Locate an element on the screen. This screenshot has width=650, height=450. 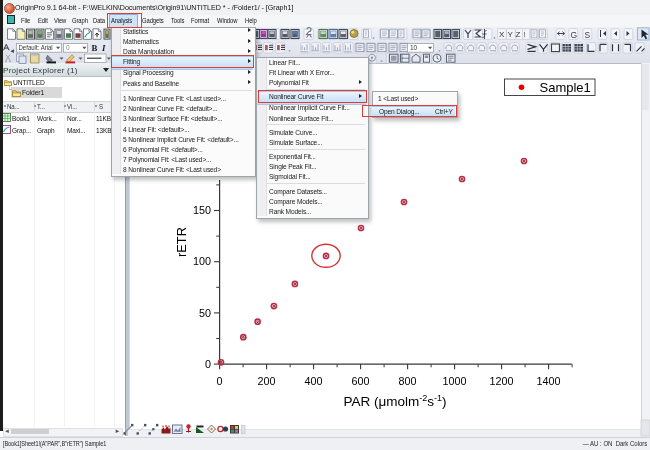
svg-text: 200 is located at coordinates (267, 381).